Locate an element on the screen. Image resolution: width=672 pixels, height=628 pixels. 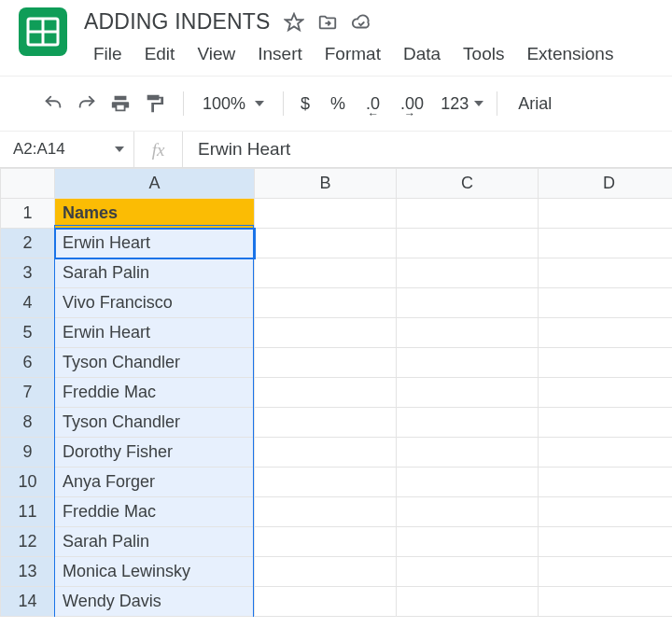
row-header: 14 is located at coordinates (28, 602).